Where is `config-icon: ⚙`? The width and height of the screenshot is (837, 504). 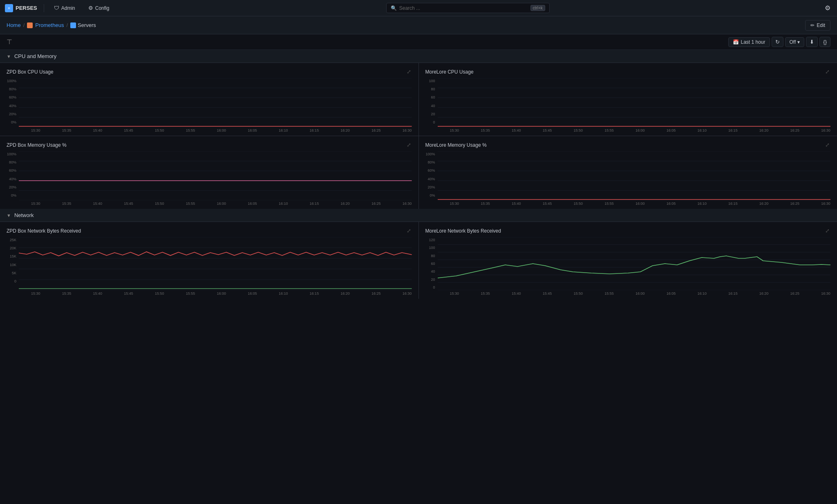 config-icon: ⚙ is located at coordinates (91, 8).